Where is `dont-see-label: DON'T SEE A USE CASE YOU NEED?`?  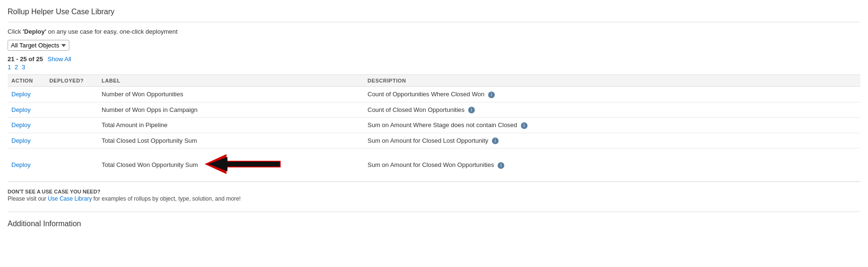 dont-see-label: DON'T SEE A USE CASE YOU NEED? is located at coordinates (434, 192).